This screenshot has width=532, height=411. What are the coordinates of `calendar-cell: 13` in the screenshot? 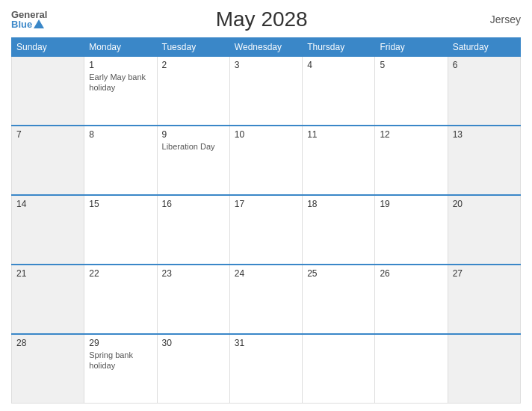 It's located at (484, 160).